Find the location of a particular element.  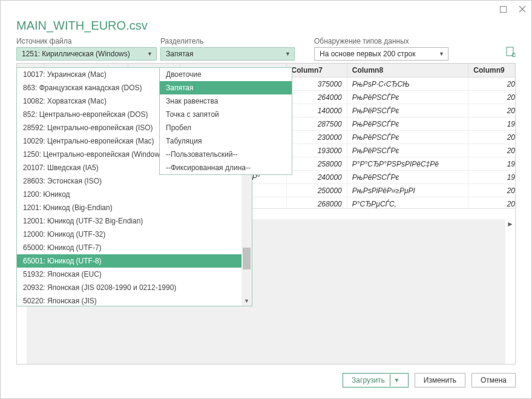

column-header: Column9 is located at coordinates (491, 70).